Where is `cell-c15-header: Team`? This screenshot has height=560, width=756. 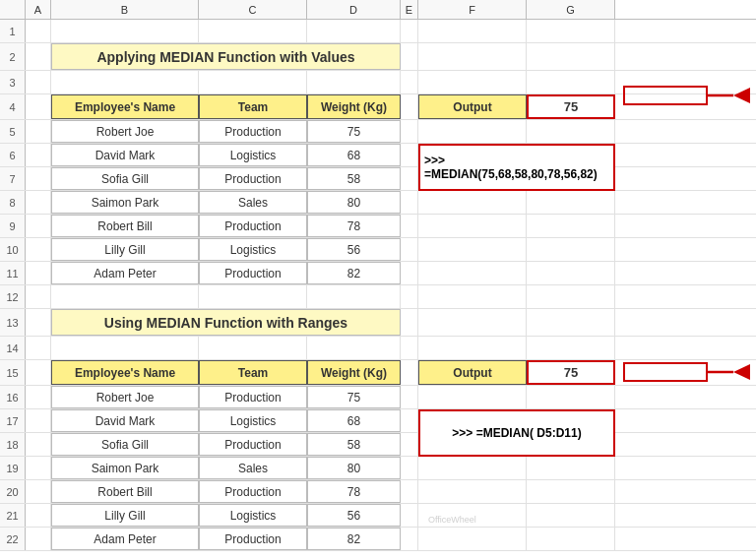 cell-c15-header: Team is located at coordinates (253, 372).